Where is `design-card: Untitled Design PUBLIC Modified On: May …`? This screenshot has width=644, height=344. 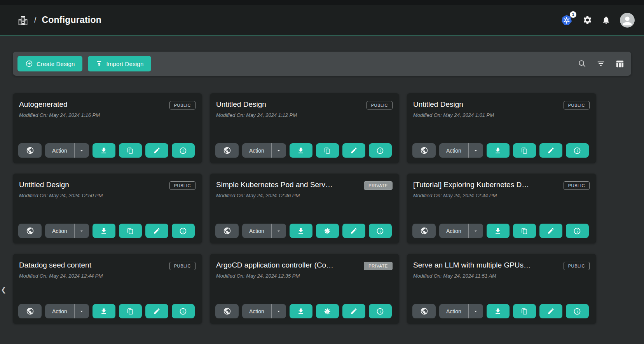
design-card: Untitled Design PUBLIC Modified On: May … is located at coordinates (305, 128).